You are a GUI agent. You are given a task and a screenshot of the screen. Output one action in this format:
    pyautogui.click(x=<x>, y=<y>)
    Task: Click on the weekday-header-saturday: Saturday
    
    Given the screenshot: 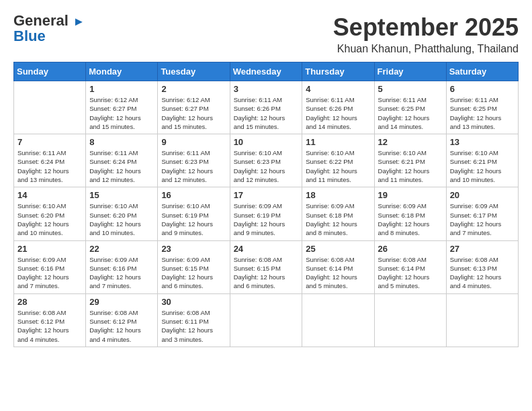 What is the action you would take?
    pyautogui.click(x=482, y=72)
    